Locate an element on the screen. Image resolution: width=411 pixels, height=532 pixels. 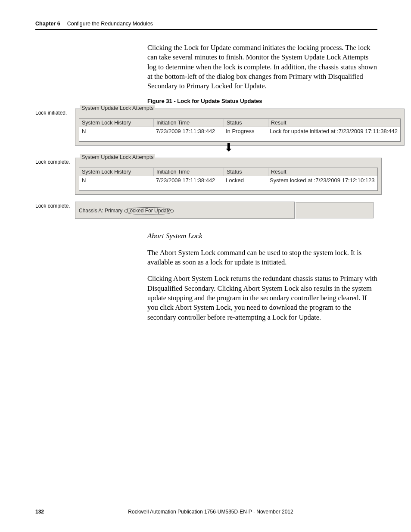
lock-attempts-listview-complete: System Lock History Initiation Time Stat… is located at coordinates (228, 179).